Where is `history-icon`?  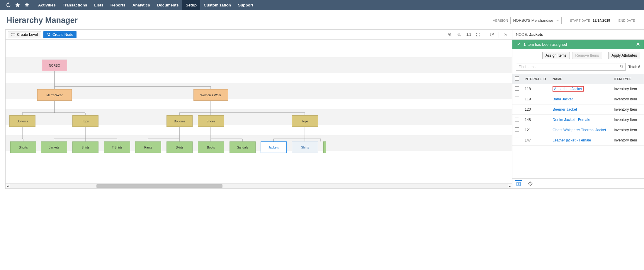
history-icon is located at coordinates (8, 5).